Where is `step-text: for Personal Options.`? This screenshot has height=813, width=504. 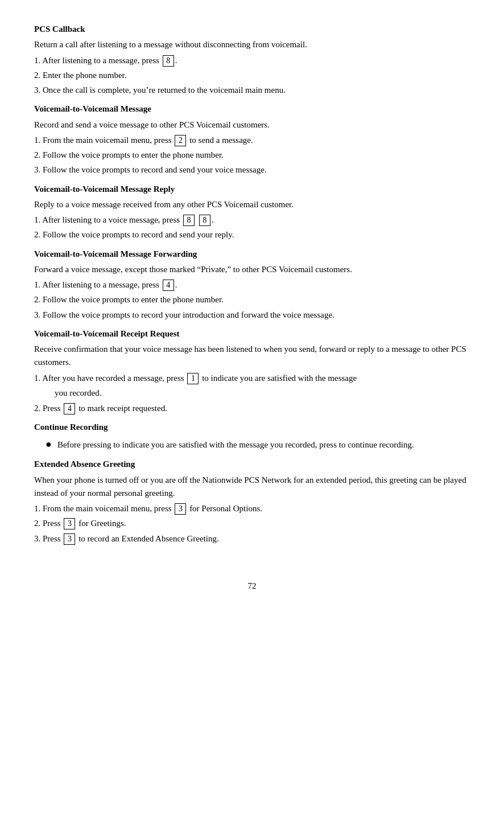
step-text: for Personal Options. is located at coordinates (225, 509).